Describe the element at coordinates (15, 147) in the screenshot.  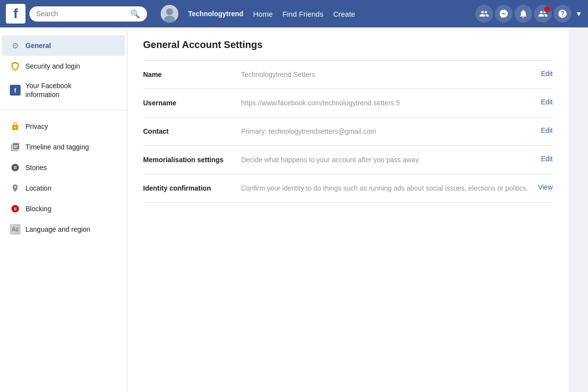
I see `timeline-icon` at that location.